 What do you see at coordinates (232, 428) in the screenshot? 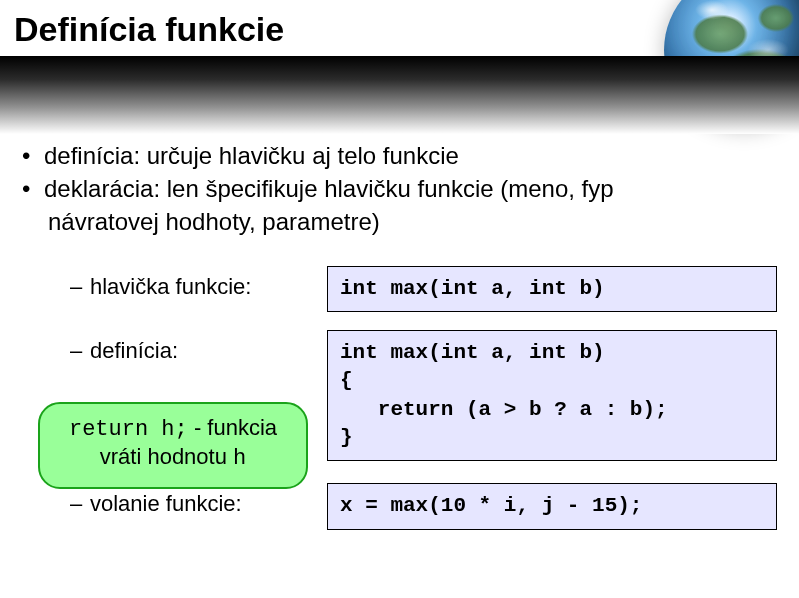
I see `callout-text-1: - funkcia` at bounding box center [232, 428].